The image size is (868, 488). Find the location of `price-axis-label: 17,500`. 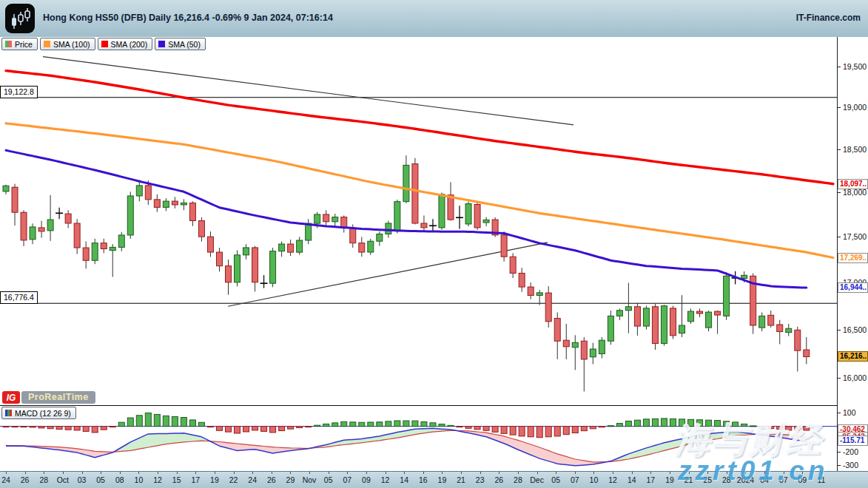

price-axis-label: 17,500 is located at coordinates (855, 237).